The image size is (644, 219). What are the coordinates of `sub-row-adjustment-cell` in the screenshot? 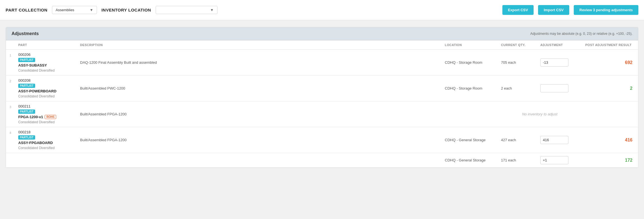 It's located at (559, 160).